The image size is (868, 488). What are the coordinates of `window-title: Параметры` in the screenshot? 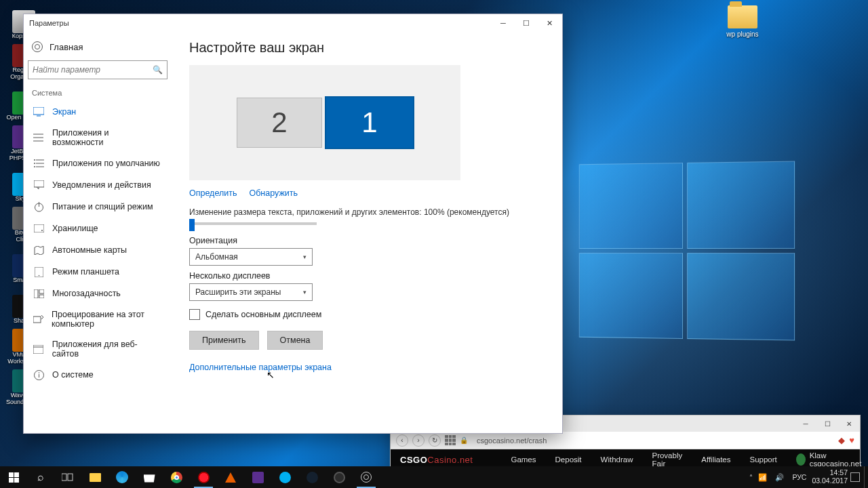 It's located at (260, 23).